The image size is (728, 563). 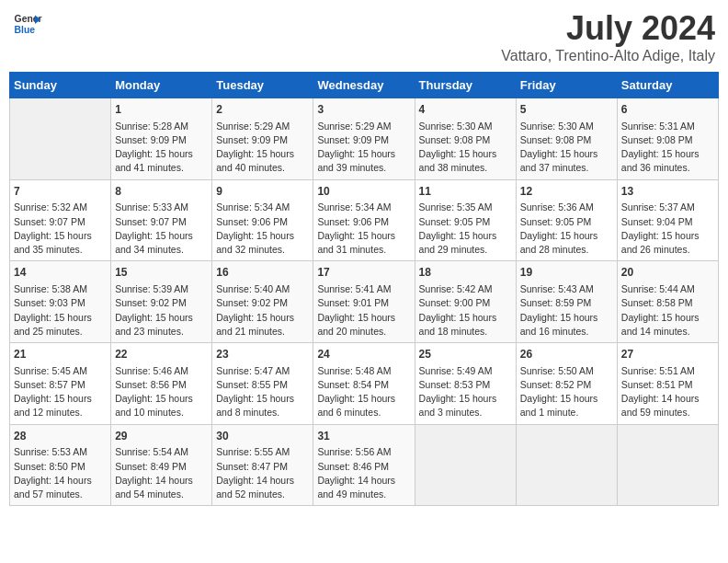 I want to click on calendar-cell: 14Sunrise: 5:38 AM Sunset: 9:03 PM Dayli…, so click(x=61, y=302).